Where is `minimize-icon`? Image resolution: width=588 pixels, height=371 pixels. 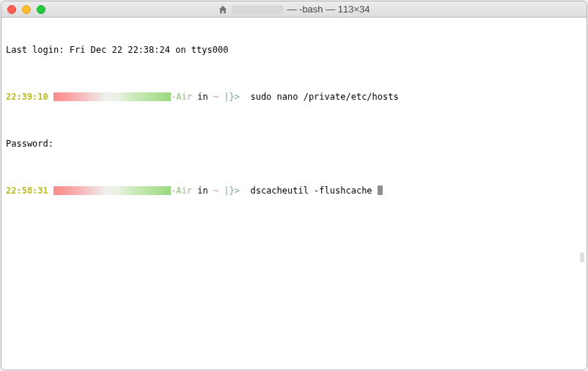 minimize-icon is located at coordinates (26, 10).